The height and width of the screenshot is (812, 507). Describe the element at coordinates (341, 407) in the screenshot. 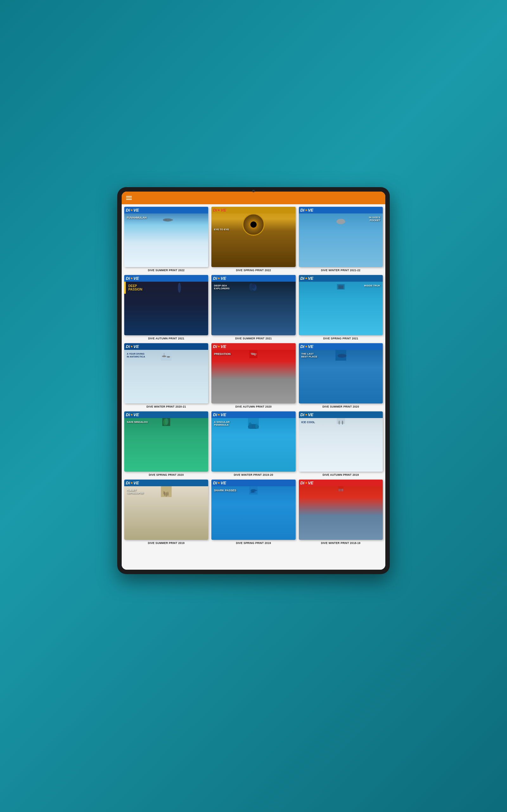

I see `magazine-title: DIVE SUMMER PRINT 2020` at that location.